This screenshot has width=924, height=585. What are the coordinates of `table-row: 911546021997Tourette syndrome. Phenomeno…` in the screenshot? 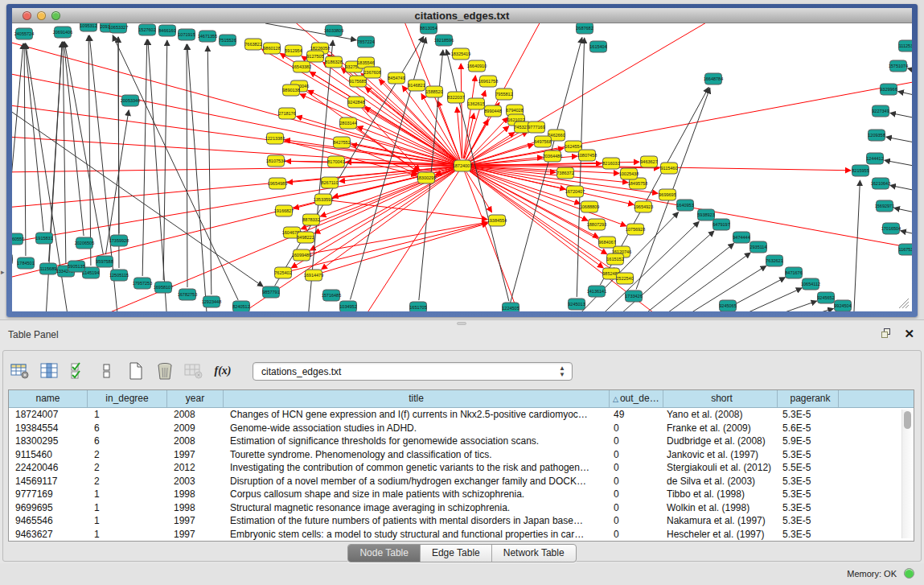 It's located at (462, 455).